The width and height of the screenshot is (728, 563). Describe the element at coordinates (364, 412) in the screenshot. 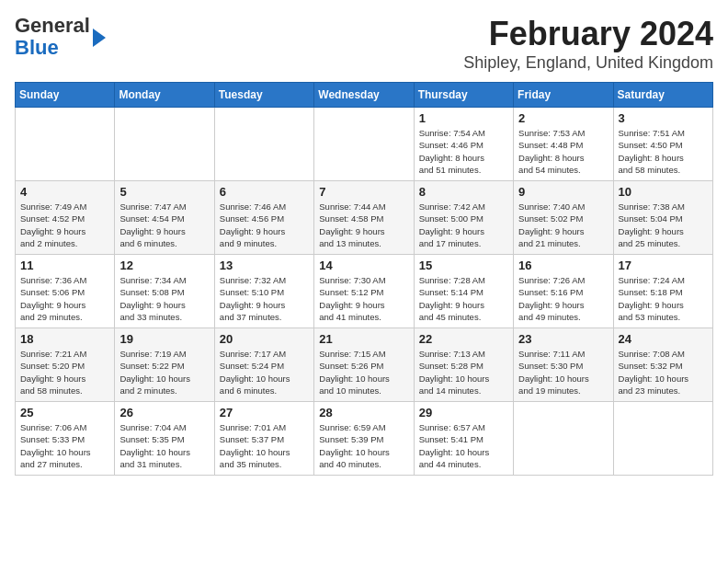

I see `day-number: 28` at that location.